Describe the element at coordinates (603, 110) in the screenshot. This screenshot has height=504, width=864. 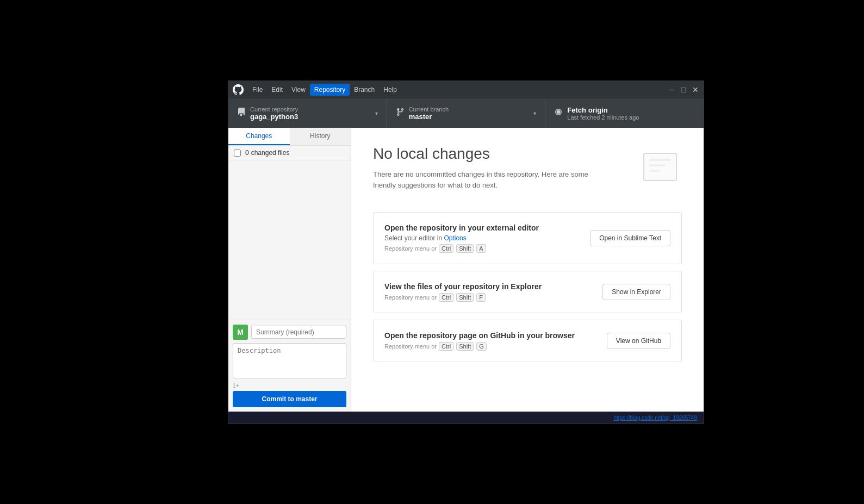
I see `fetch-origin-label: Fetch origin` at that location.